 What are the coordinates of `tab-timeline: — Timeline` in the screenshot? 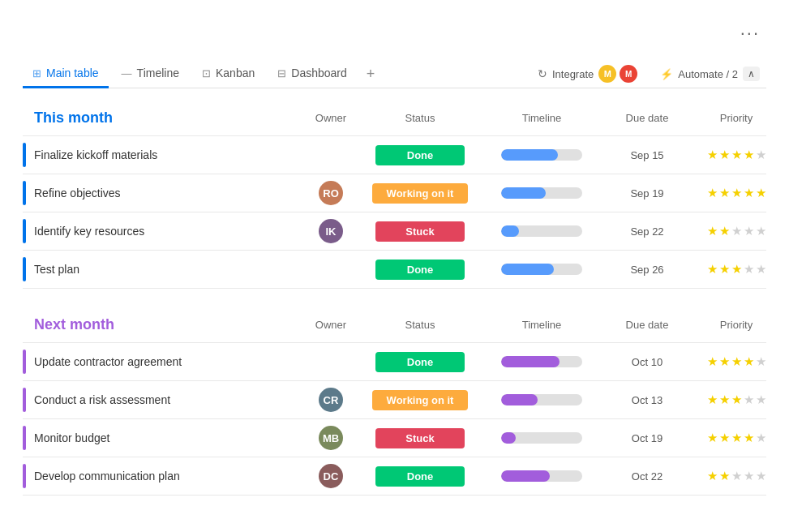 It's located at (151, 75).